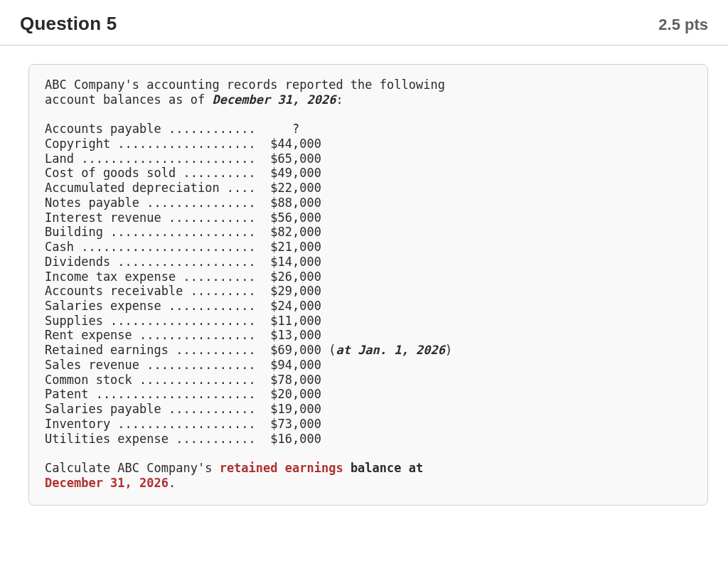 Image resolution: width=728 pixels, height=576 pixels. Describe the element at coordinates (158, 203) in the screenshot. I see `account-label: Notes payable ...............` at that location.